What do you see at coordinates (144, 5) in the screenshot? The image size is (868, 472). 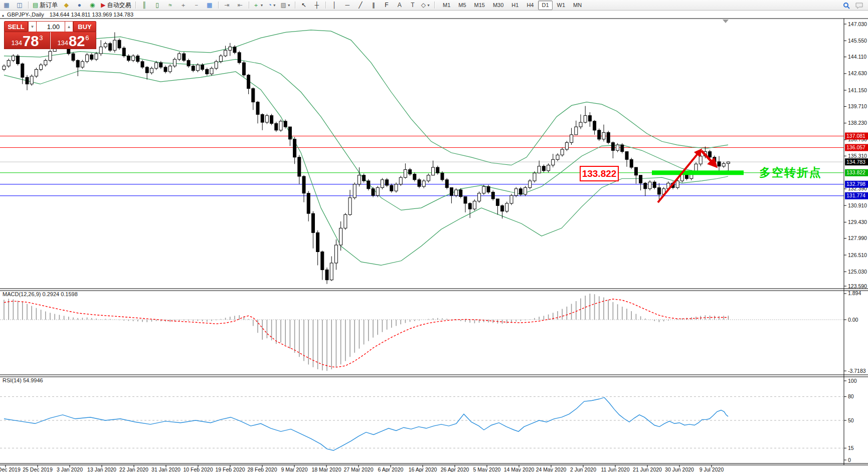 I see `bar-chart-icon: ║` at bounding box center [144, 5].